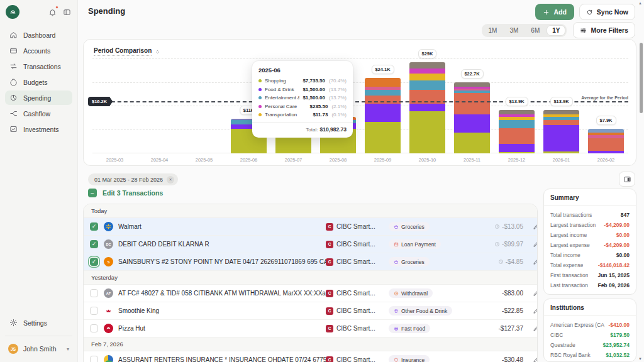 The height and width of the screenshot is (362, 644). I want to click on sidebar-item-accounts: Accounts, so click(39, 50).